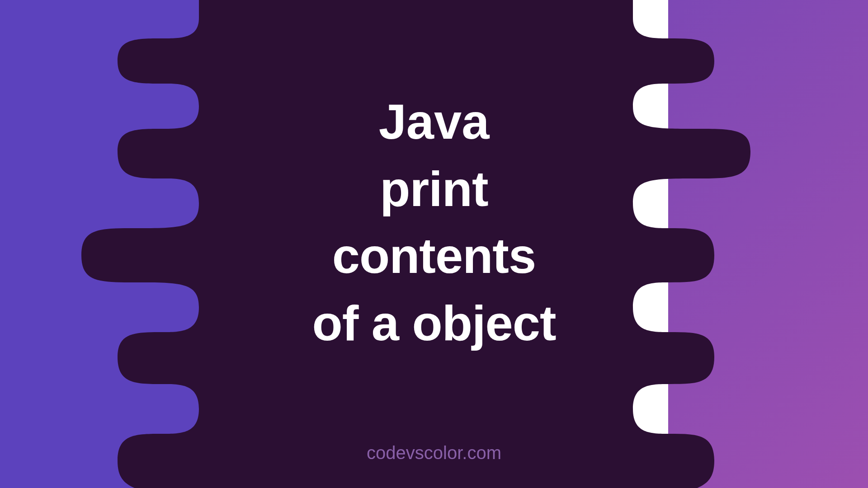 The image size is (868, 488). What do you see at coordinates (434, 256) in the screenshot?
I see `heading-line-3: contents` at bounding box center [434, 256].